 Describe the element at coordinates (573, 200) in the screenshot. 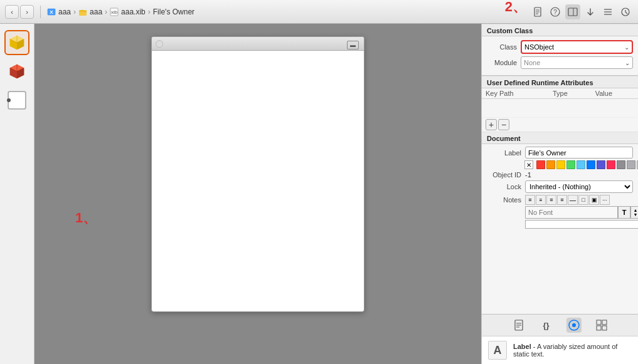

I see `notes-dash: —` at that location.